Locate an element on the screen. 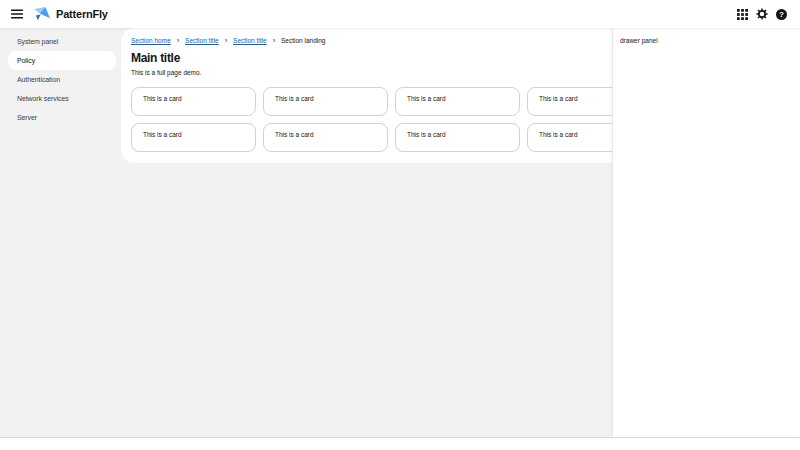 The height and width of the screenshot is (450, 800). breadcrumb-link-section-home: Section home is located at coordinates (151, 40).